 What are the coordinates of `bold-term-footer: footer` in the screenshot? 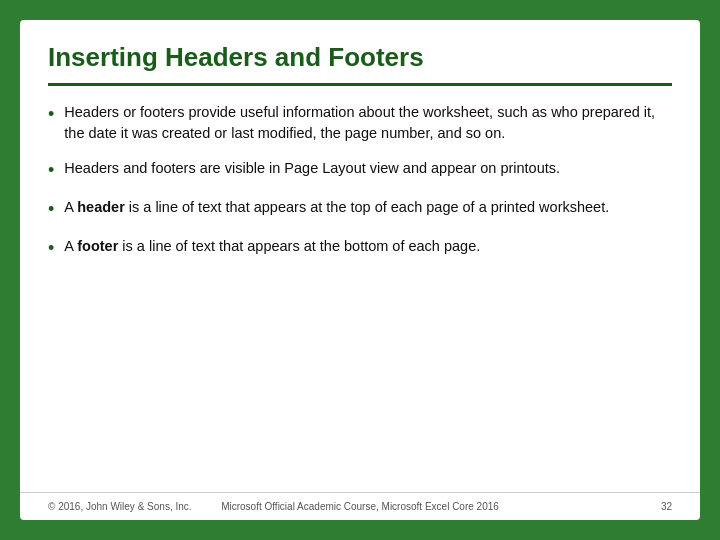 It's located at (98, 246).